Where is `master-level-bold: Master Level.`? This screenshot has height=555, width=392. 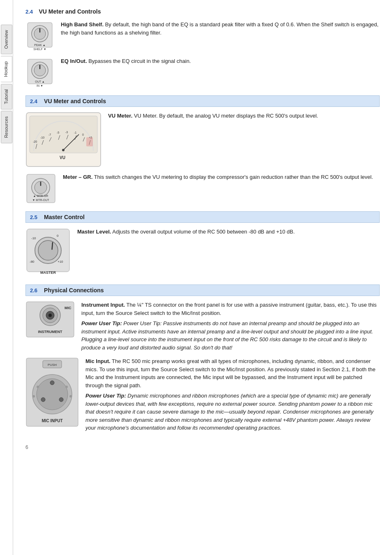
master-level-bold: Master Level. is located at coordinates (94, 232).